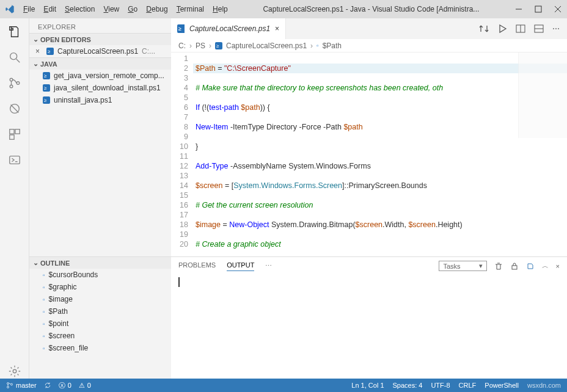 The height and width of the screenshot is (392, 567). Describe the element at coordinates (111, 9) in the screenshot. I see `menu-view: View` at that location.